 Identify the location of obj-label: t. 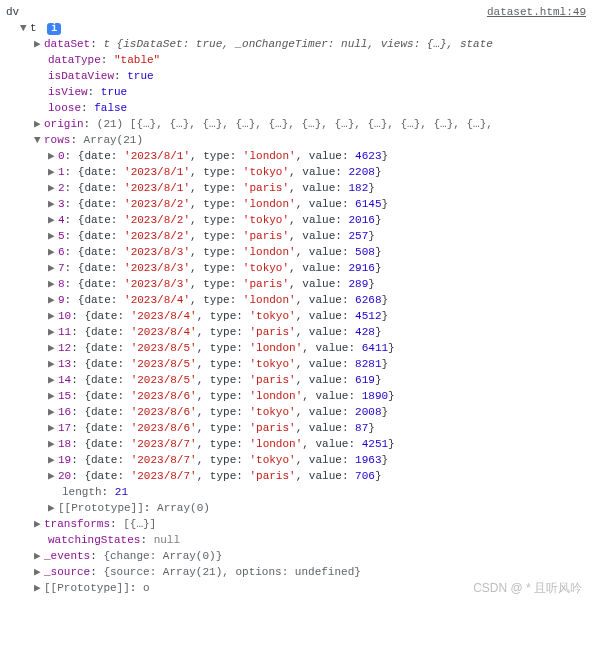
(34, 28).